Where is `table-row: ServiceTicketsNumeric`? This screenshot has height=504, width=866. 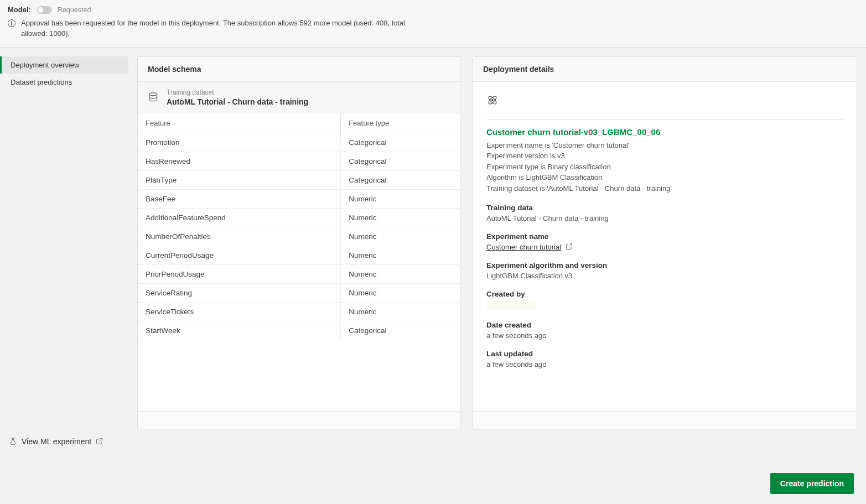
table-row: ServiceTicketsNumeric is located at coordinates (299, 311).